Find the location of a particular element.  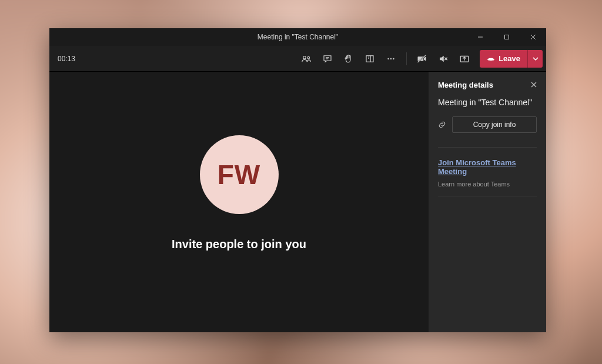

camera-toggle-button is located at coordinates (422, 59).